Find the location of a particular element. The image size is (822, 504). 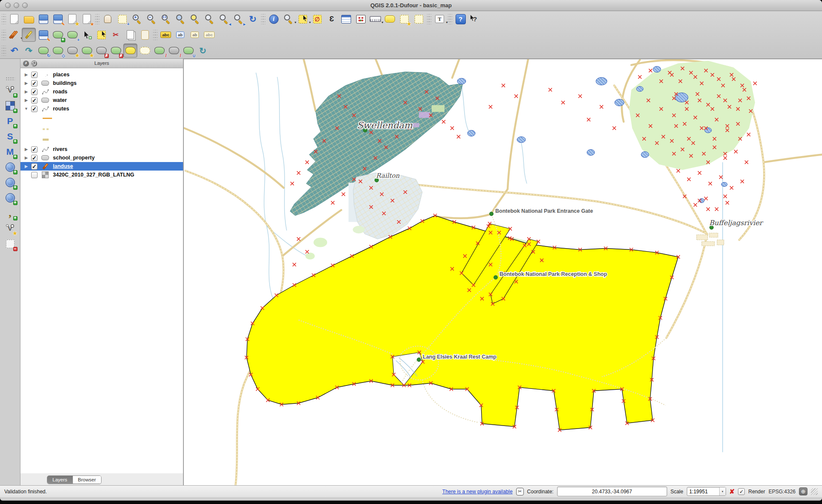

save-project-button is located at coordinates (44, 19).